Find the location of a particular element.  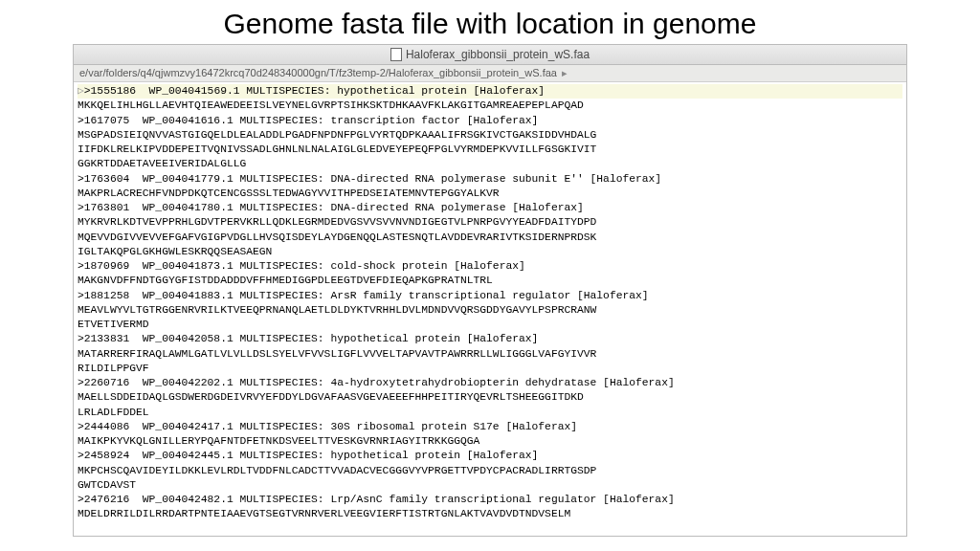

fasta-line: GGKRTDDAETAVEEIVERIDALGLLG is located at coordinates (162, 164).